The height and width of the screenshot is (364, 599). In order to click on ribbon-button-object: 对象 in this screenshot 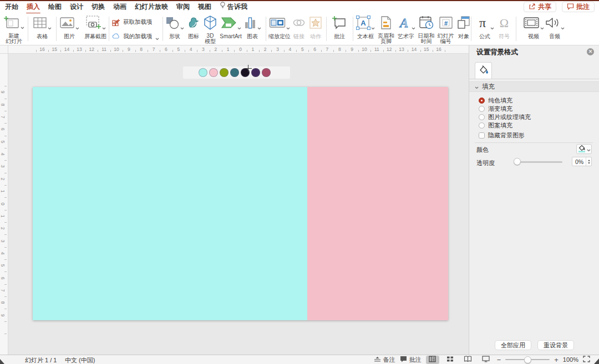, I will do `click(464, 29)`.